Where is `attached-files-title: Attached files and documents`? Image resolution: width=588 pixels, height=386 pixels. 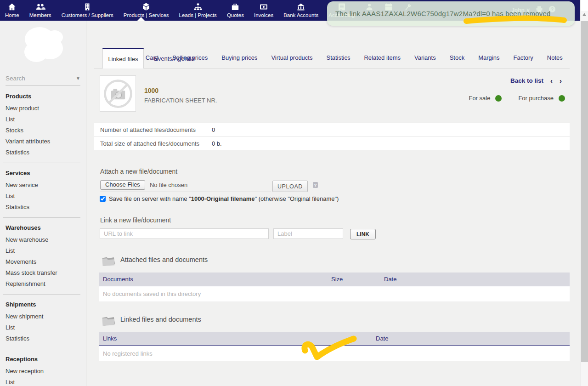
attached-files-title: Attached files and documents is located at coordinates (164, 260).